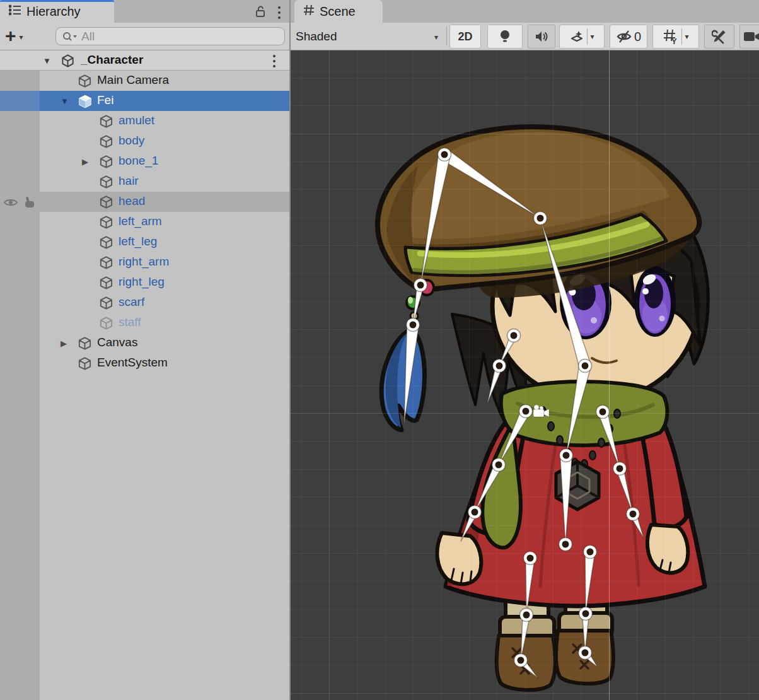  What do you see at coordinates (309, 11) in the screenshot?
I see `scene-grid-icon` at bounding box center [309, 11].